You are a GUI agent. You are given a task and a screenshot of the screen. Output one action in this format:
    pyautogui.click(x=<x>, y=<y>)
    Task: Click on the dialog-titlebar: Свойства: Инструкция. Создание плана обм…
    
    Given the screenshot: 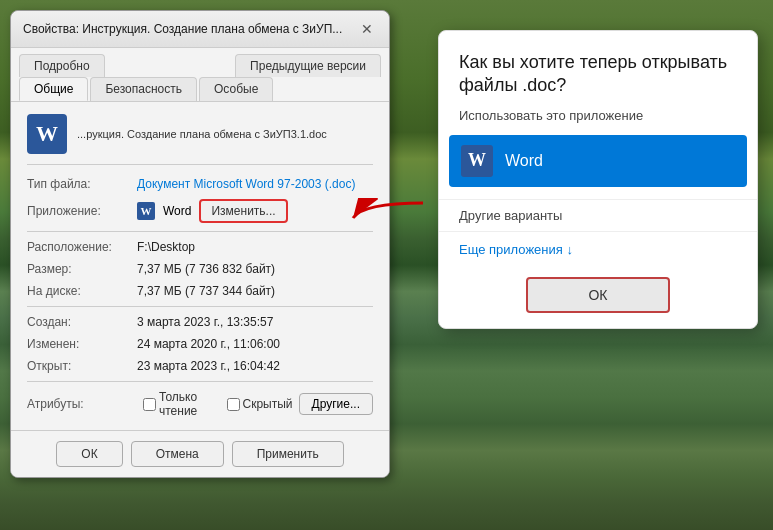 What is the action you would take?
    pyautogui.click(x=200, y=30)
    